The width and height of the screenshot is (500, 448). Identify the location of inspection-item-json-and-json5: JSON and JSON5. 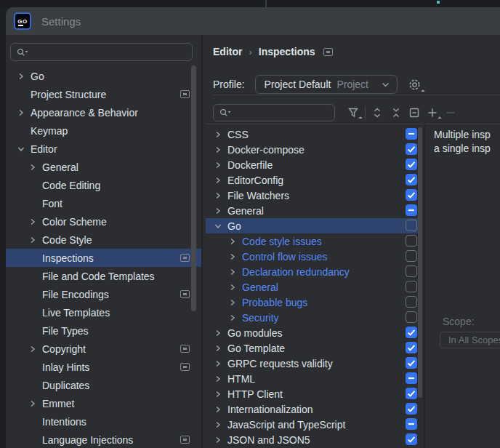
(312, 439).